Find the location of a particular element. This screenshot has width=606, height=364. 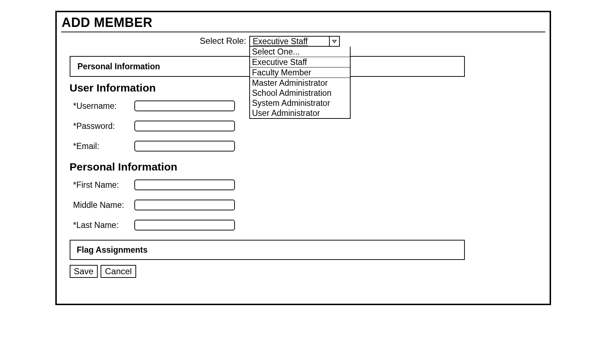

middle-name-input is located at coordinates (185, 205).